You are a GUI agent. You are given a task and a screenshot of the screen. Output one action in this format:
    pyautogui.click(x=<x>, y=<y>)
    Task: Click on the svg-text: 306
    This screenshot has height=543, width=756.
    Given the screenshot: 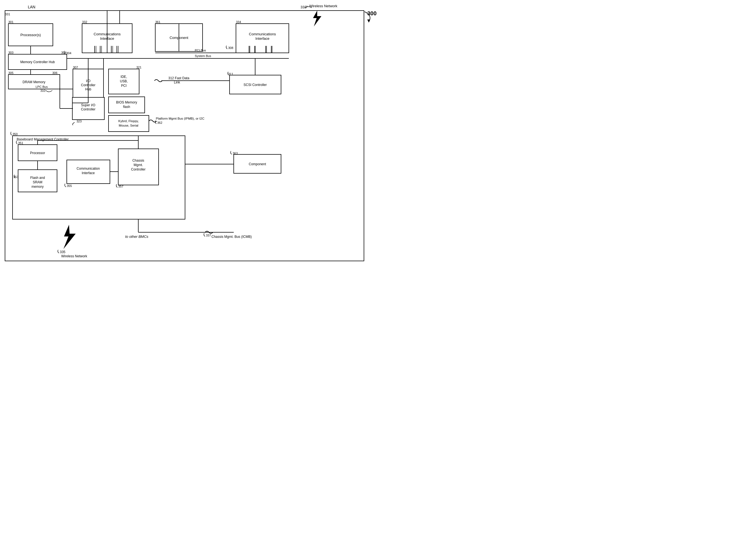 What is the action you would take?
    pyautogui.click(x=55, y=73)
    